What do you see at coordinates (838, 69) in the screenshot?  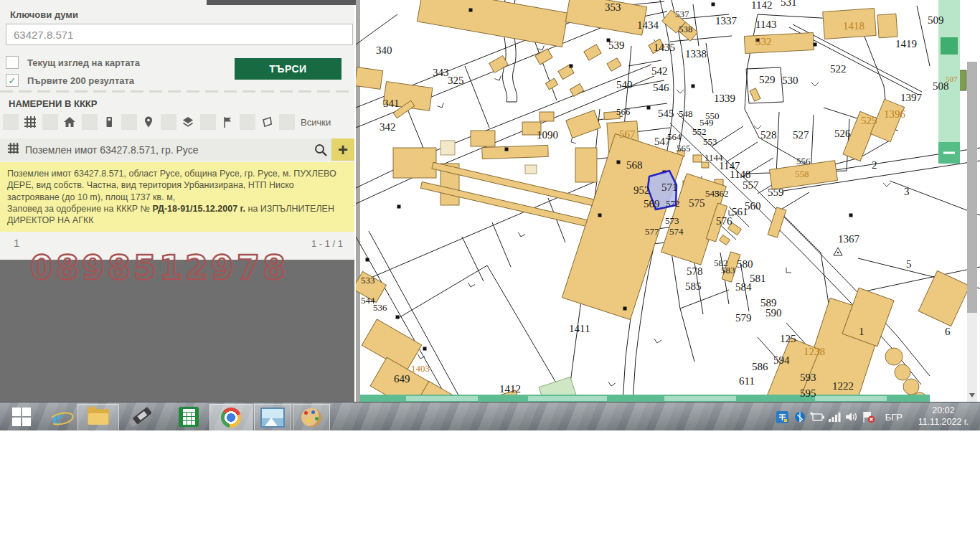 I see `parcel-label: 522` at bounding box center [838, 69].